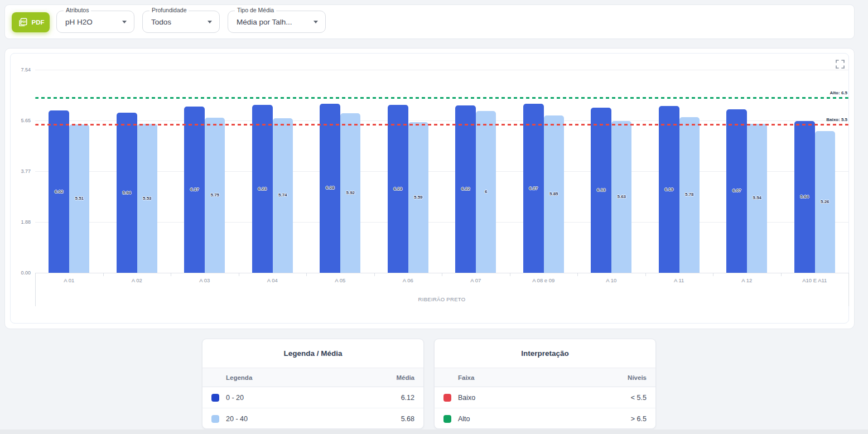  Describe the element at coordinates (313, 378) in the screenshot. I see `legend-table-header: Legenda Média` at that location.